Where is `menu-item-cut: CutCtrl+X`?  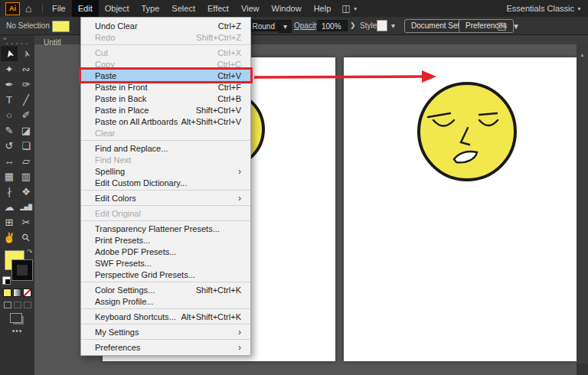
menu-item-cut: CutCtrl+X is located at coordinates (165, 52).